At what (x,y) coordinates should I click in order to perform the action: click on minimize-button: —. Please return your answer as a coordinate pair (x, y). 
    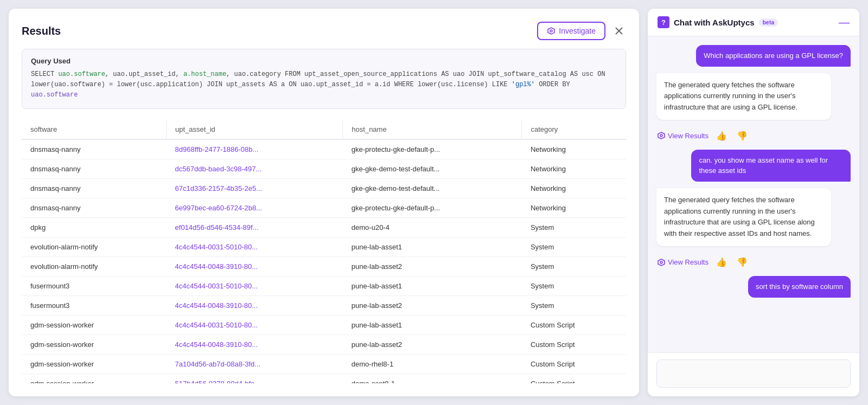
    Looking at the image, I should click on (844, 22).